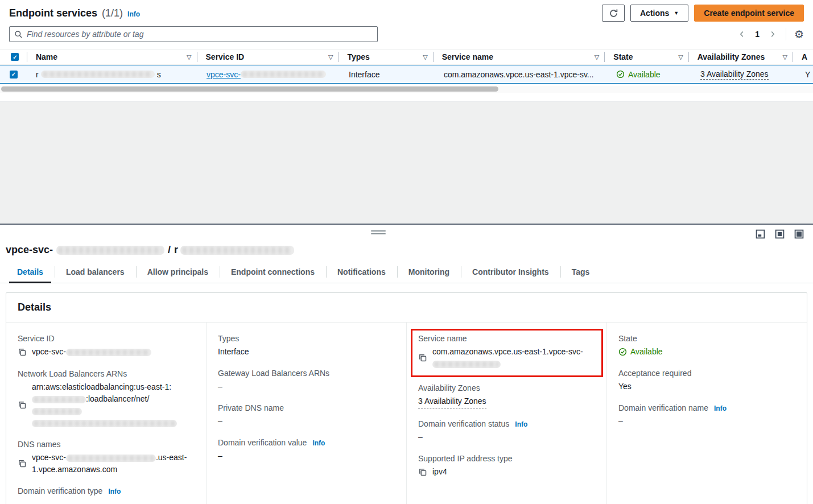  What do you see at coordinates (30, 274) in the screenshot?
I see `tab-details: Details` at bounding box center [30, 274].